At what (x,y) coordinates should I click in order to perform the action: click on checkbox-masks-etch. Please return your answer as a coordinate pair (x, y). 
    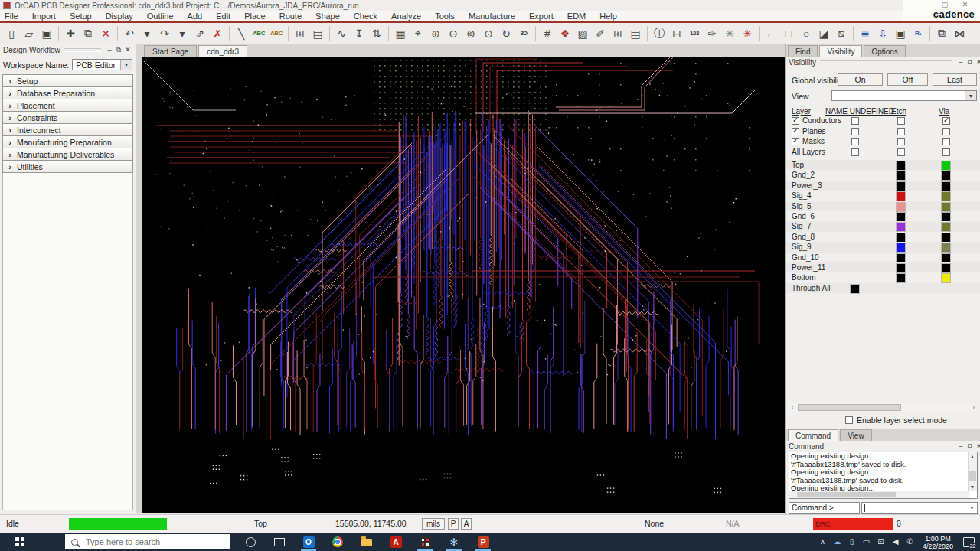
    Looking at the image, I should click on (901, 142).